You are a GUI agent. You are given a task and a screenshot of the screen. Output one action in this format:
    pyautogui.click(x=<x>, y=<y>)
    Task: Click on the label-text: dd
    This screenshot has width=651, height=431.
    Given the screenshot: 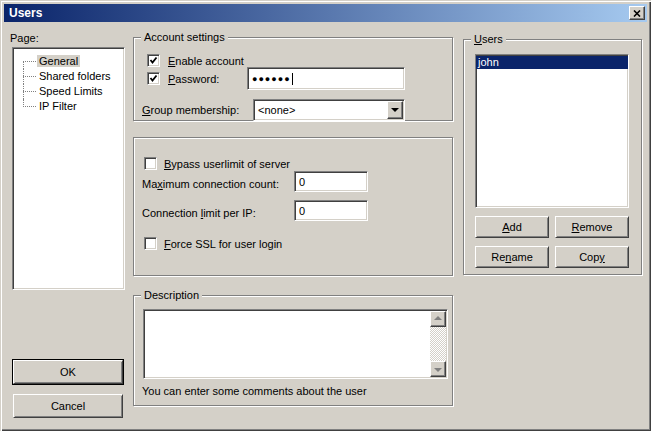 What is the action you would take?
    pyautogui.click(x=516, y=227)
    